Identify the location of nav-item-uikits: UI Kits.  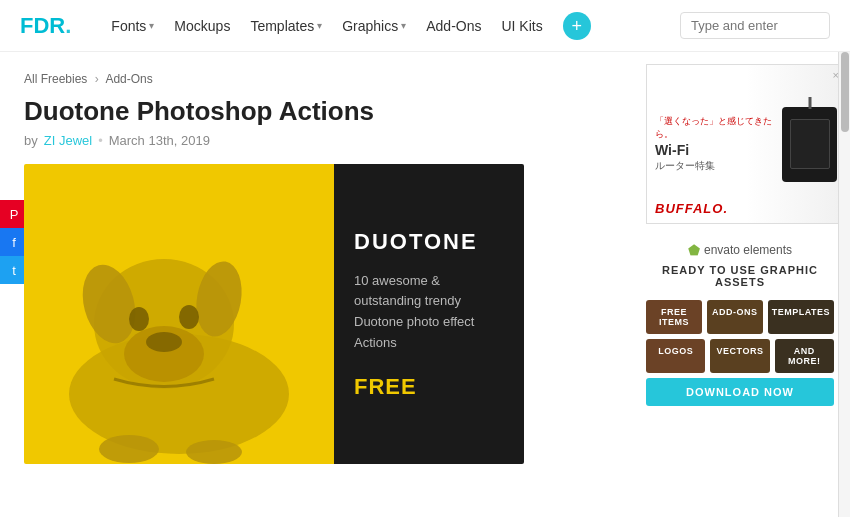
(522, 26).